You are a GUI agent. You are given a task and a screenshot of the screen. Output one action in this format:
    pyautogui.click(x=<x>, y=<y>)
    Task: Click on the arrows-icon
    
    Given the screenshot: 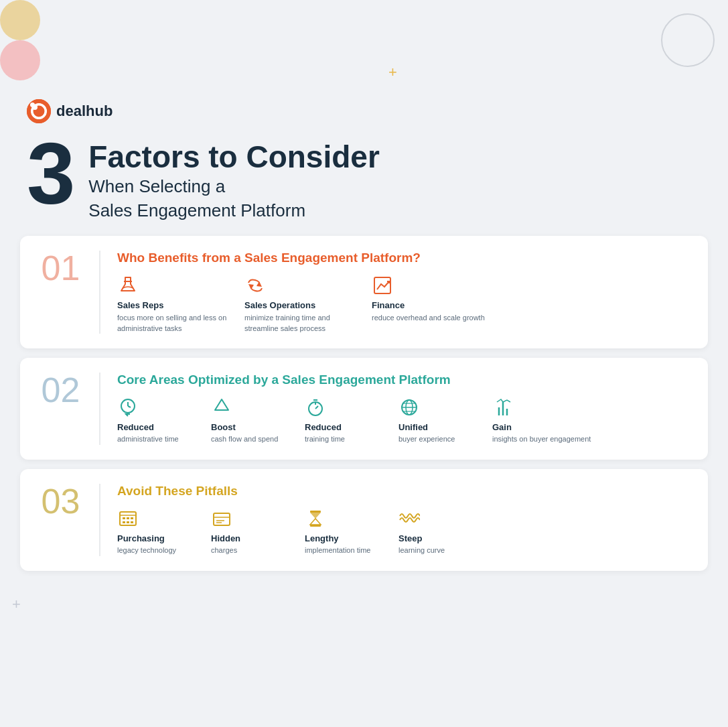 What is the action you would take?
    pyautogui.click(x=255, y=285)
    